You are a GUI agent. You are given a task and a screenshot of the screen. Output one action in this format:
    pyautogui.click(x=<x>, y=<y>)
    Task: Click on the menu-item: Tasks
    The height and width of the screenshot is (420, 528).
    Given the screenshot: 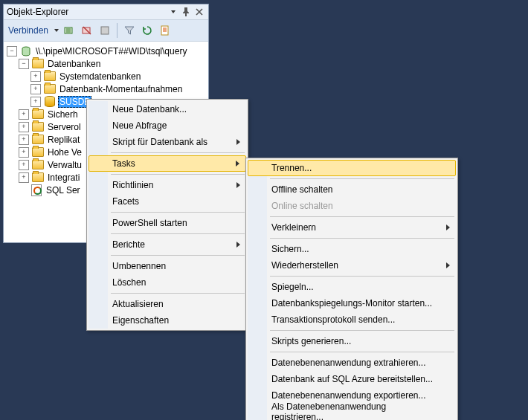 What is the action you would take?
    pyautogui.click(x=167, y=164)
    